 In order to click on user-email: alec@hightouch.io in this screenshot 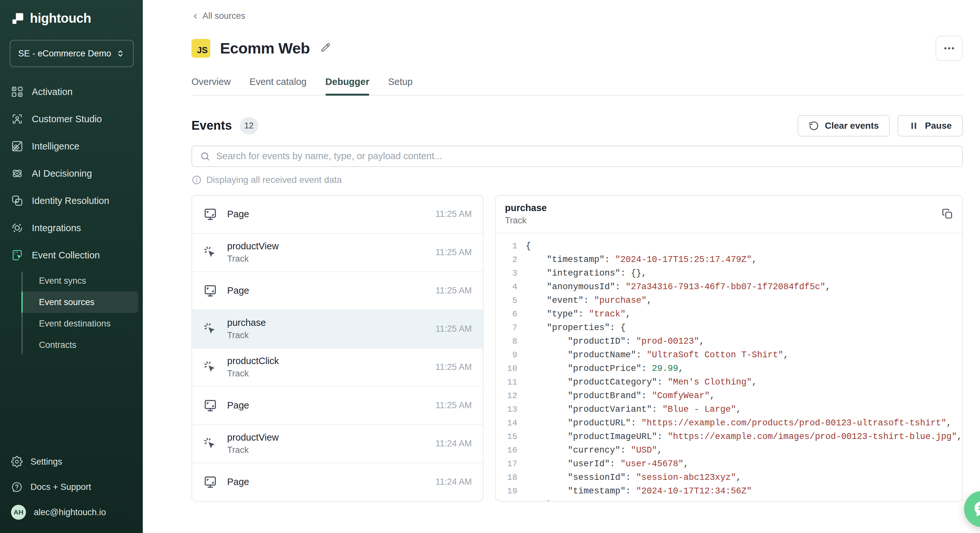, I will do `click(70, 512)`.